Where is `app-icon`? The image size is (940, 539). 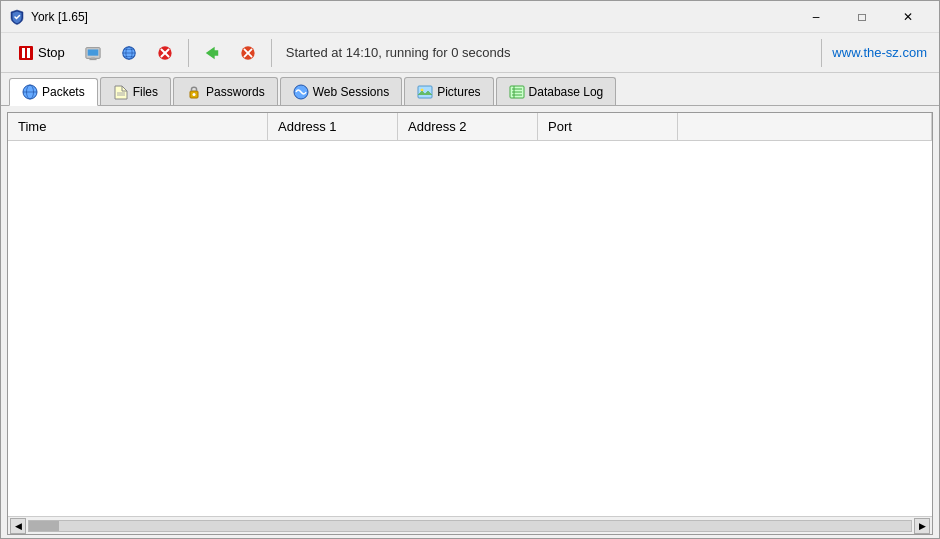 app-icon is located at coordinates (17, 17).